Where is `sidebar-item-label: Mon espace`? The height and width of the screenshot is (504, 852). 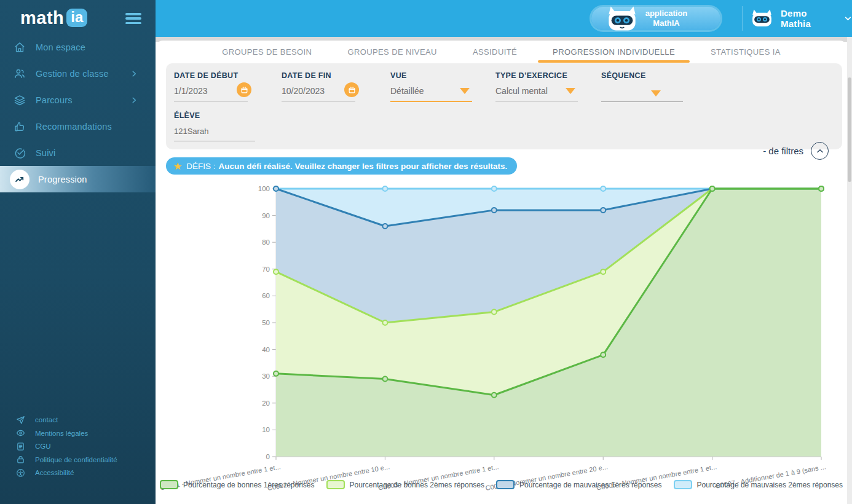
sidebar-item-label: Mon espace is located at coordinates (60, 47).